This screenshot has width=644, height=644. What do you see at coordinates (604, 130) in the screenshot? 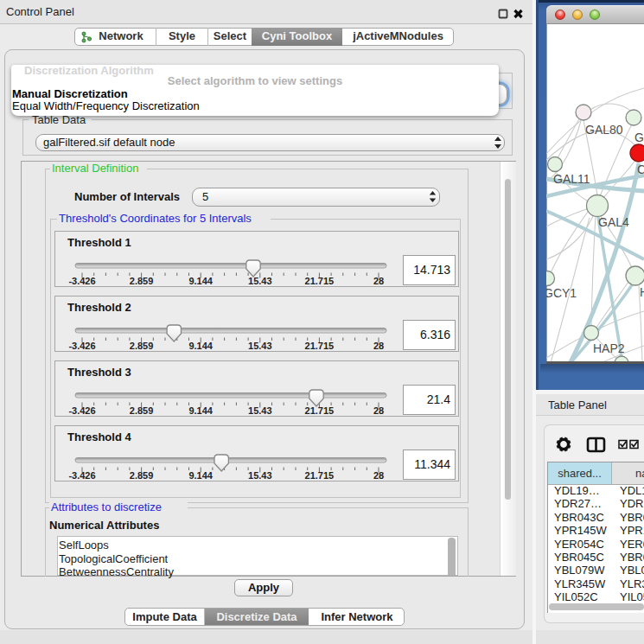
I see `svg-text: GAL80` at bounding box center [604, 130].